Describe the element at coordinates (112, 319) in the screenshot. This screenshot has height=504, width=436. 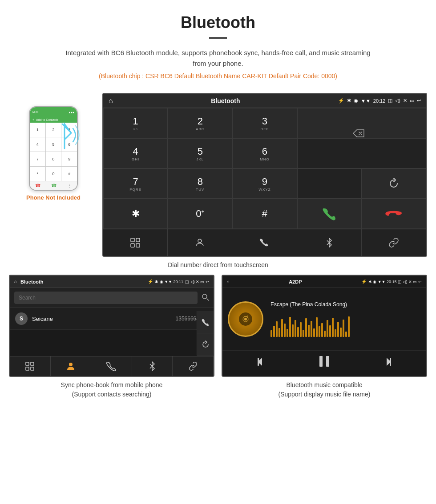
I see `pb-contact-row: S Seicane 13566664466` at that location.